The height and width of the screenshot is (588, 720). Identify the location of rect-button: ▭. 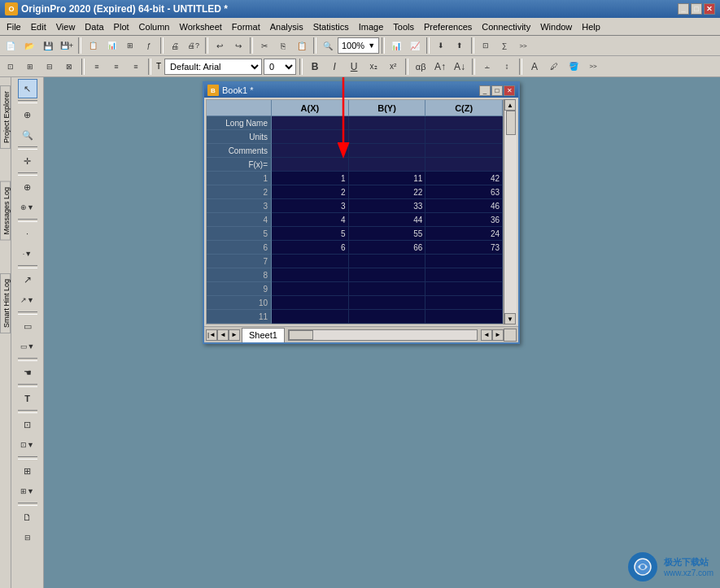
(28, 326).